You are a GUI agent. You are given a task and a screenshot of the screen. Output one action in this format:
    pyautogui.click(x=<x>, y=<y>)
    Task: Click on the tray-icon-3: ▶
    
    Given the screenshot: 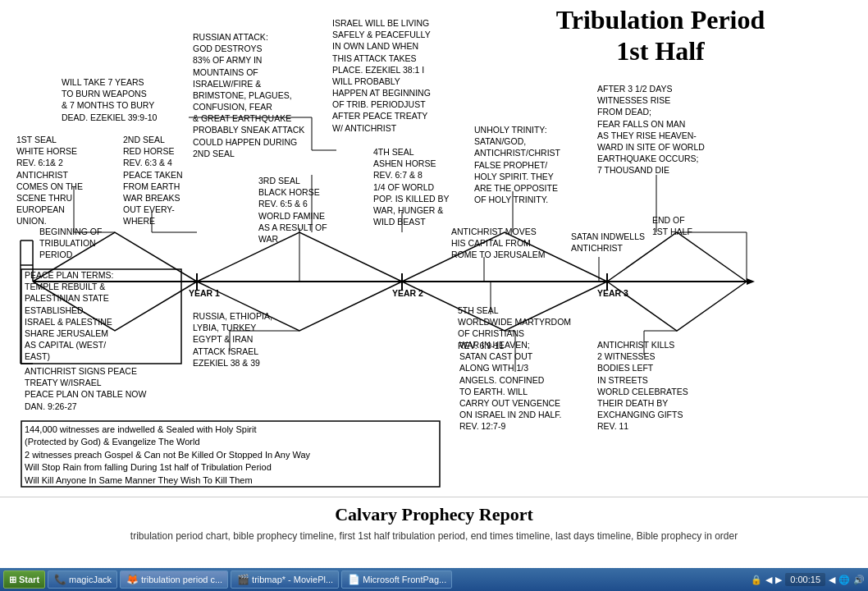 What is the action you would take?
    pyautogui.click(x=779, y=580)
    